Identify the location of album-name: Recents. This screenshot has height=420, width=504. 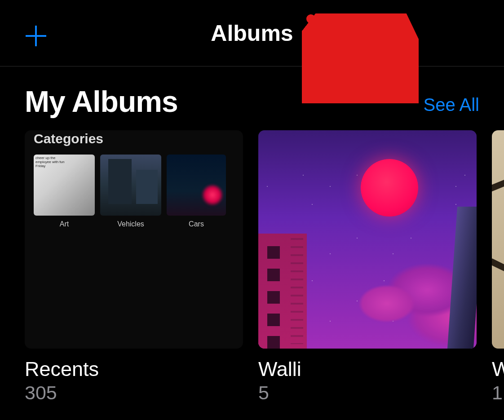
(134, 369).